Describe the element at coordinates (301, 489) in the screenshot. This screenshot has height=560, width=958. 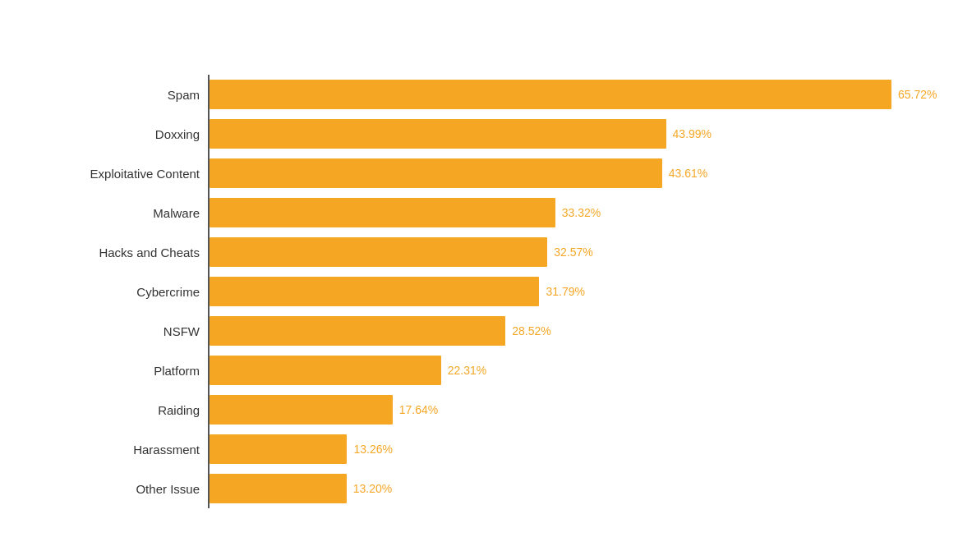
I see `bar-track: 13.20%` at that location.